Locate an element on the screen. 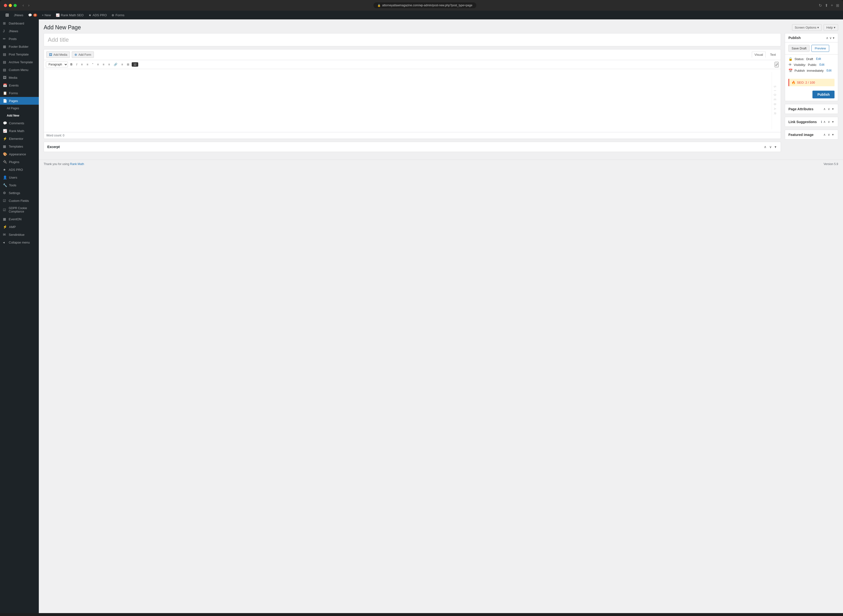  sidebar-item-forms: 📋 Forms is located at coordinates (19, 93).